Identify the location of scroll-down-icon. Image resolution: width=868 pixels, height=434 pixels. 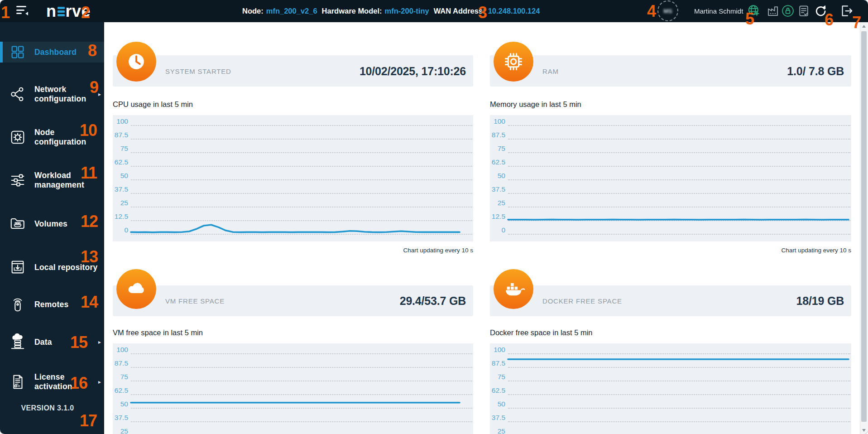
(864, 430).